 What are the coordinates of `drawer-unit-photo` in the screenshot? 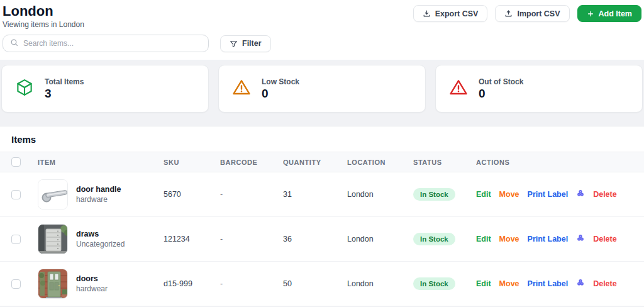 It's located at (53, 239).